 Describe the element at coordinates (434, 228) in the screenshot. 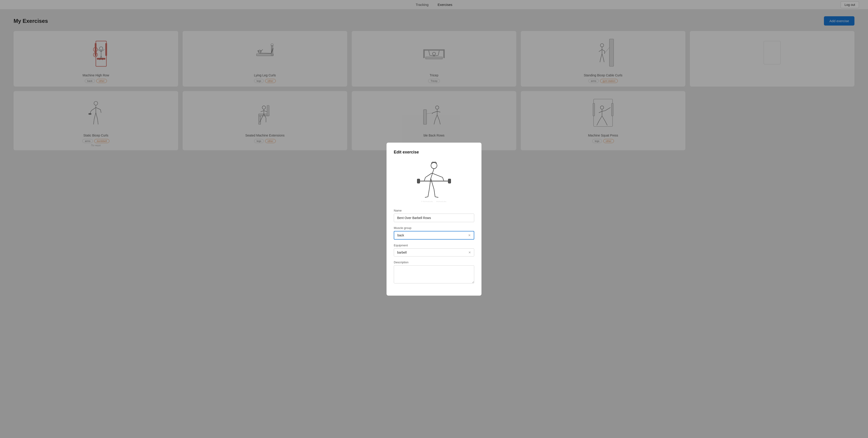

I see `muscle-group-label: Muscle group` at that location.